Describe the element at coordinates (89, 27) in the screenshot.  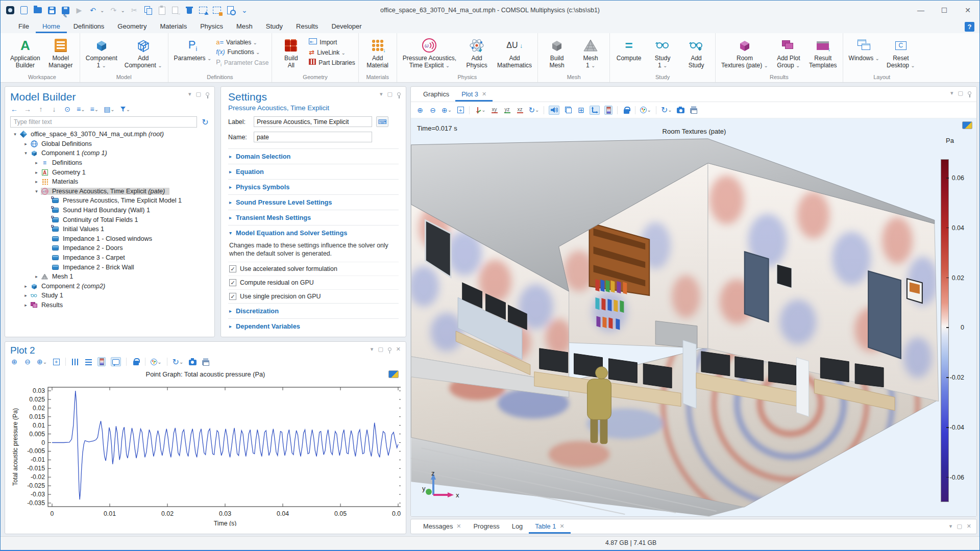
I see `menu-tab-definitions: Definitions` at that location.